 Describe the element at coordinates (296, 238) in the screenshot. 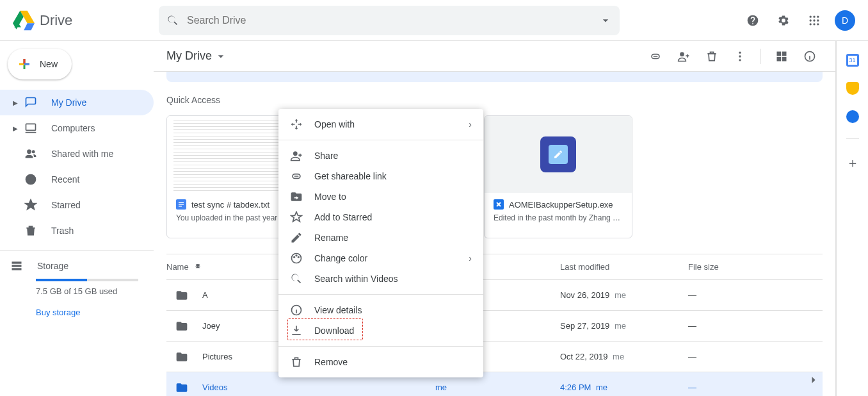

I see `pencil-icon` at that location.